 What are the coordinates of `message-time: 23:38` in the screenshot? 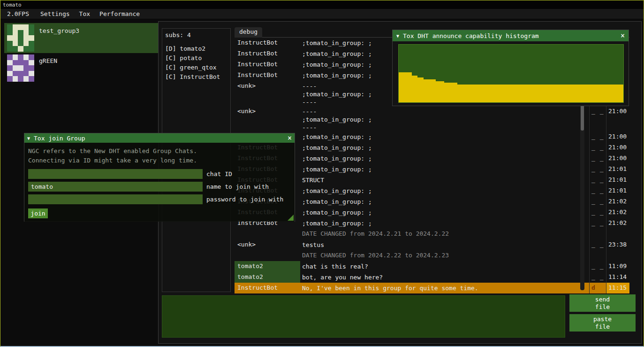 It's located at (618, 245).